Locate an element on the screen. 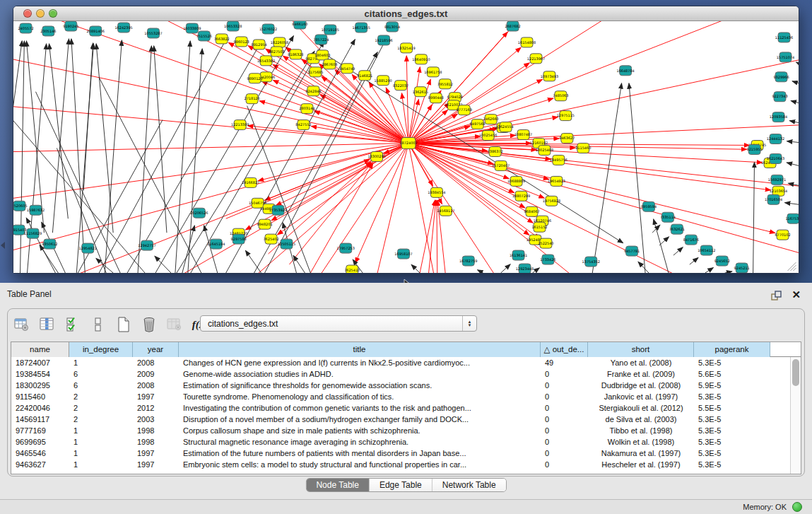 The image size is (812, 514). table-scrollbar is located at coordinates (796, 416).